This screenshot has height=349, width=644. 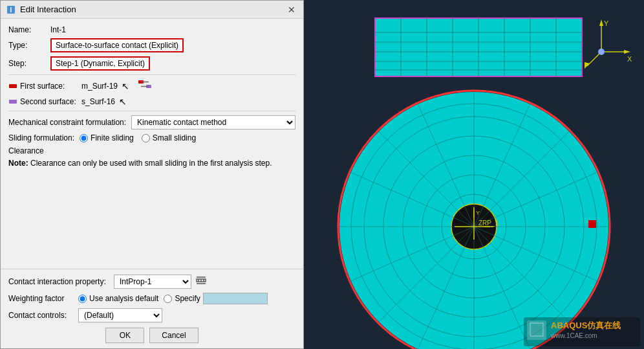 What do you see at coordinates (125, 86) in the screenshot?
I see `first-surface-cursor-icon: ↖` at bounding box center [125, 86].